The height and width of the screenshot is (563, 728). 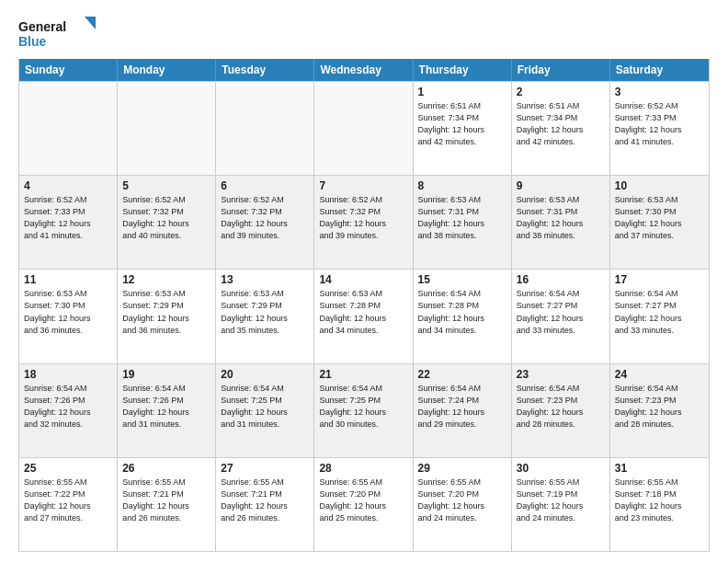 I want to click on day-number: 1, so click(x=462, y=92).